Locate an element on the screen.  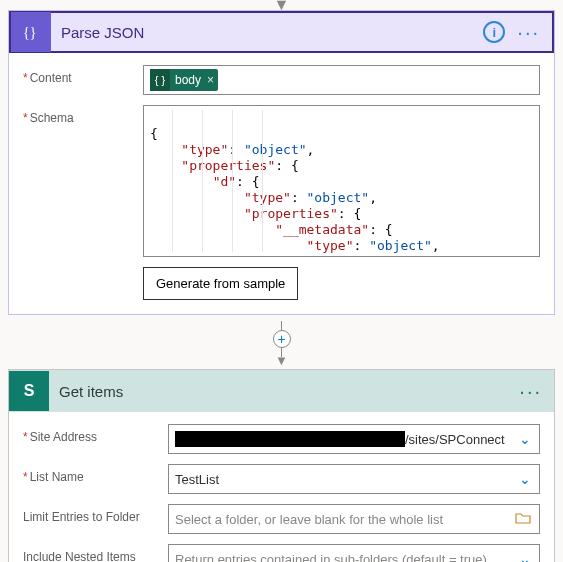
get-items-header: S Get items ··· is located at coordinates (282, 391).